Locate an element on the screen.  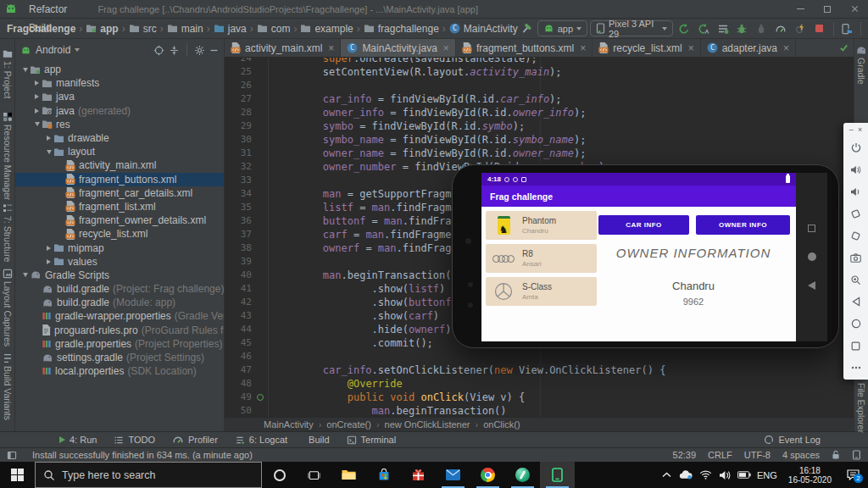
recents-button is located at coordinates (812, 229).